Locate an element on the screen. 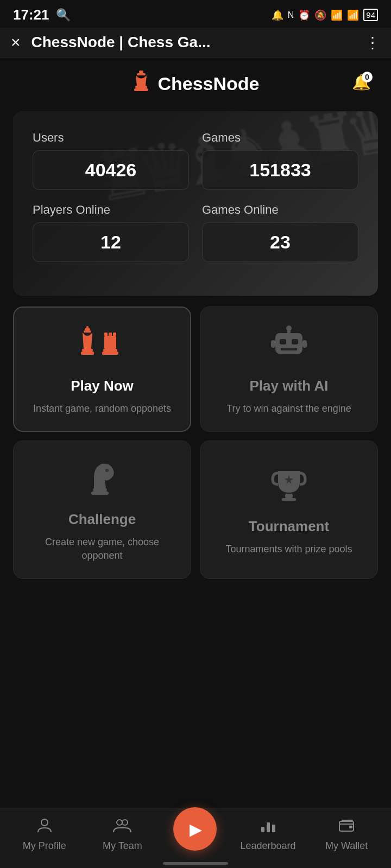 The height and width of the screenshot is (868, 391). leaderboard-label: Leaderboard is located at coordinates (268, 846).